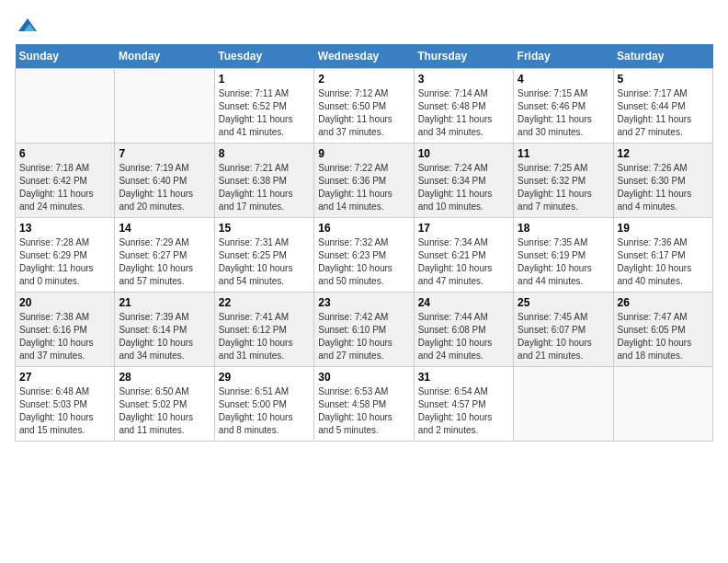 This screenshot has height=563, width=728. What do you see at coordinates (265, 377) in the screenshot?
I see `day-number: 29` at bounding box center [265, 377].